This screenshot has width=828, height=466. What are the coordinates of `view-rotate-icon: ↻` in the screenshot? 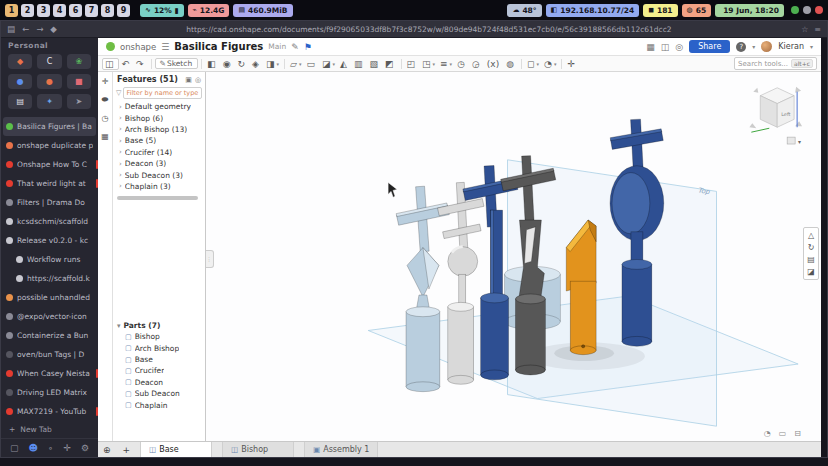 It's located at (812, 248).